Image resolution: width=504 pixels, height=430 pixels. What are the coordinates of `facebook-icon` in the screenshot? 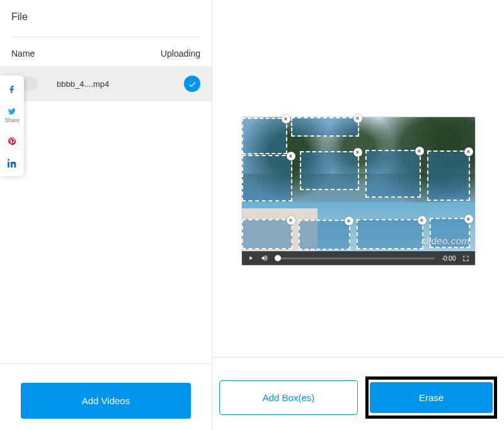 It's located at (12, 89).